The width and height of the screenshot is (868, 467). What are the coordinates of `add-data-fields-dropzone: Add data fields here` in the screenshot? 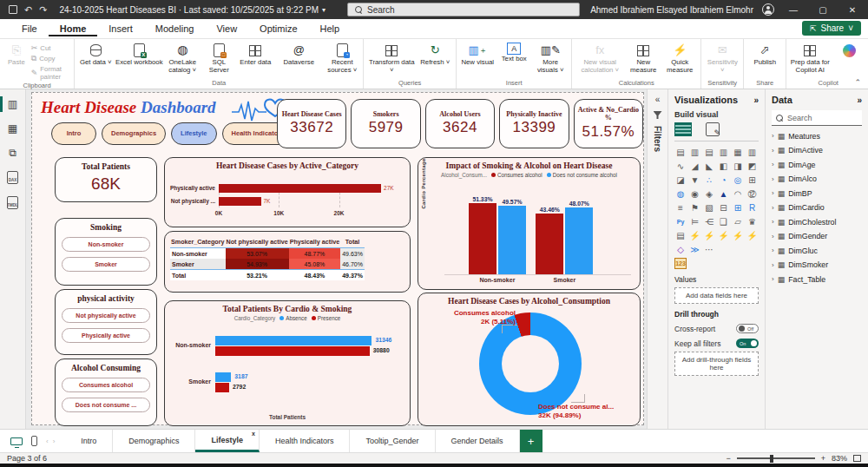 It's located at (717, 295).